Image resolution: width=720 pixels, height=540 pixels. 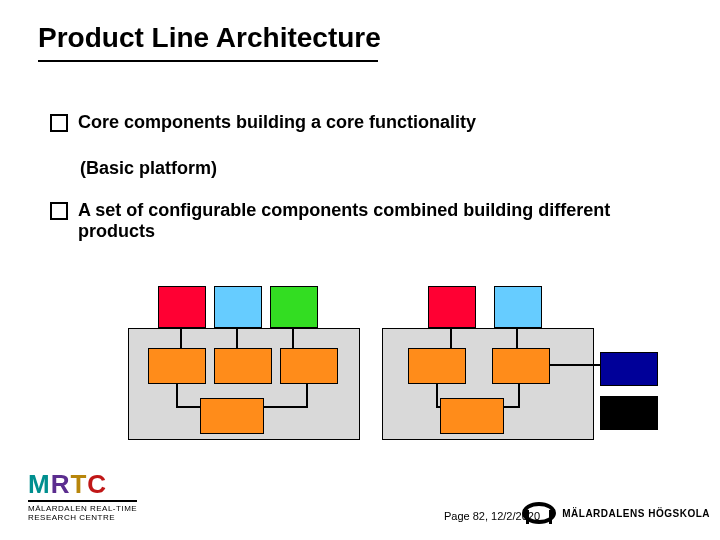 I want to click on bullet-2: A set of configurable components combine…, so click(x=350, y=221).